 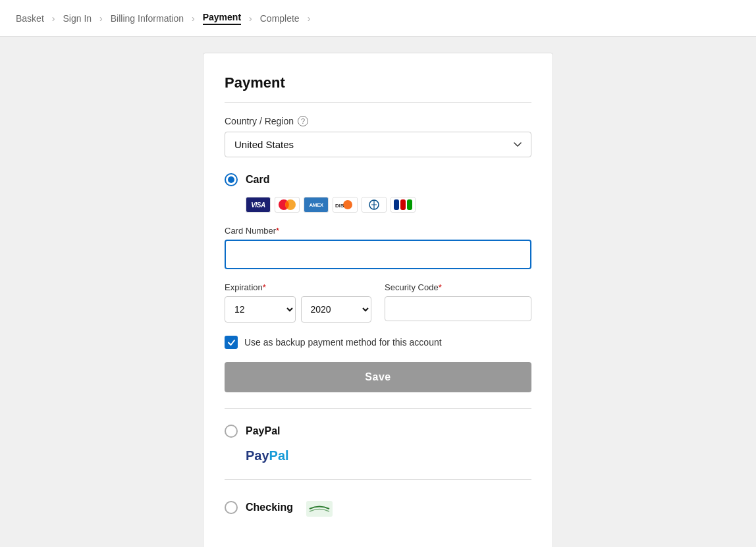 I want to click on expiration-group: Expiration* 01 02 03 04 05 06 07 08 09, so click(x=298, y=303).